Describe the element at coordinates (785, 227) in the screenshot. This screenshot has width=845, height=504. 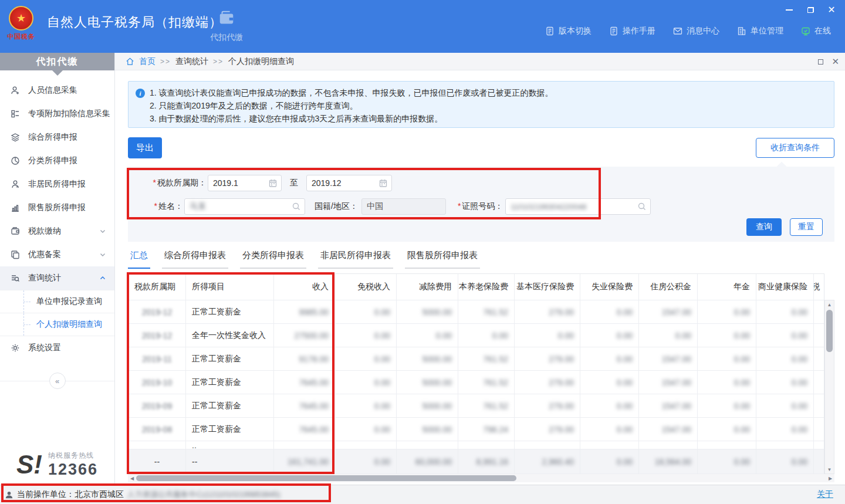
I see `query-buttons: 查询 重置` at that location.